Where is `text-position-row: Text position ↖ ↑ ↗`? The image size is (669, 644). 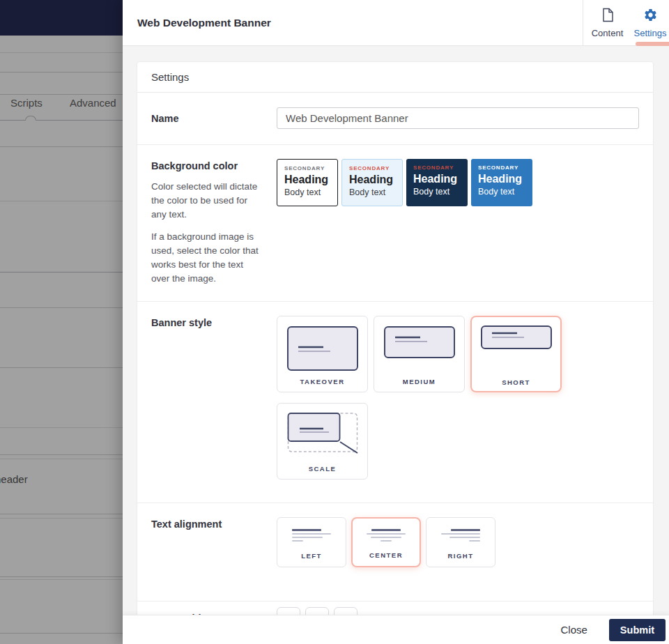
text-position-row: Text position ↖ ↑ ↗ is located at coordinates (395, 608).